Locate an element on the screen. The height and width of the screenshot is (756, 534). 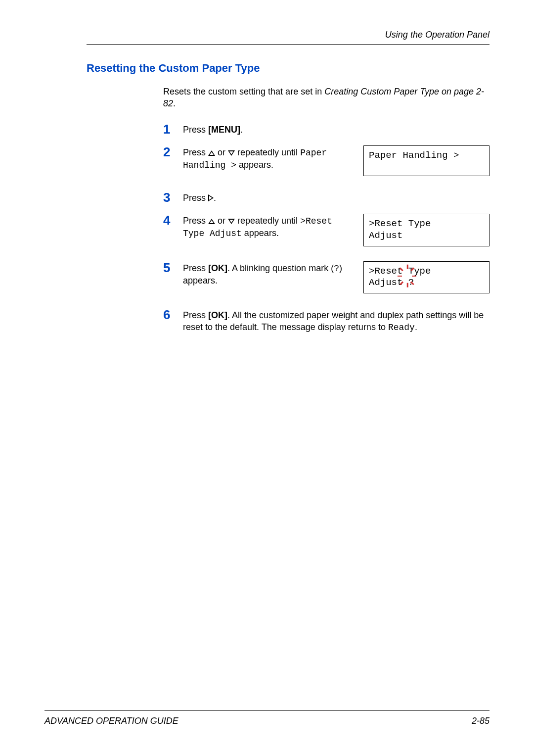
display-line: Paper Handling > is located at coordinates (414, 155).